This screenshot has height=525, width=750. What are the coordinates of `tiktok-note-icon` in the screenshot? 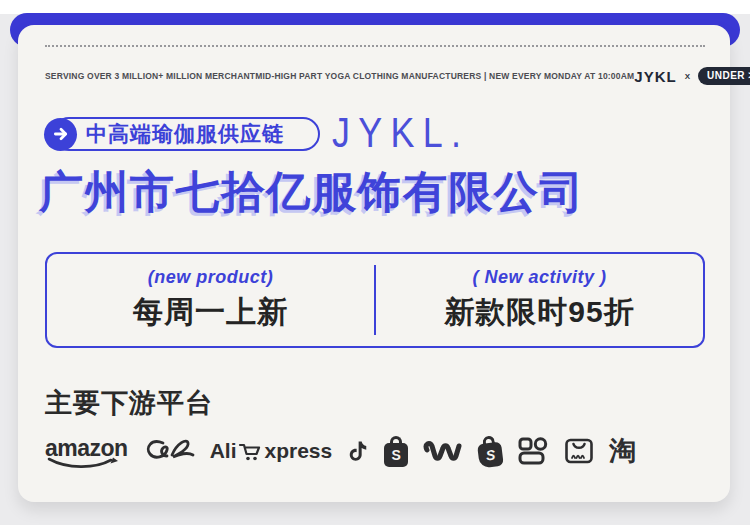 It's located at (358, 452).